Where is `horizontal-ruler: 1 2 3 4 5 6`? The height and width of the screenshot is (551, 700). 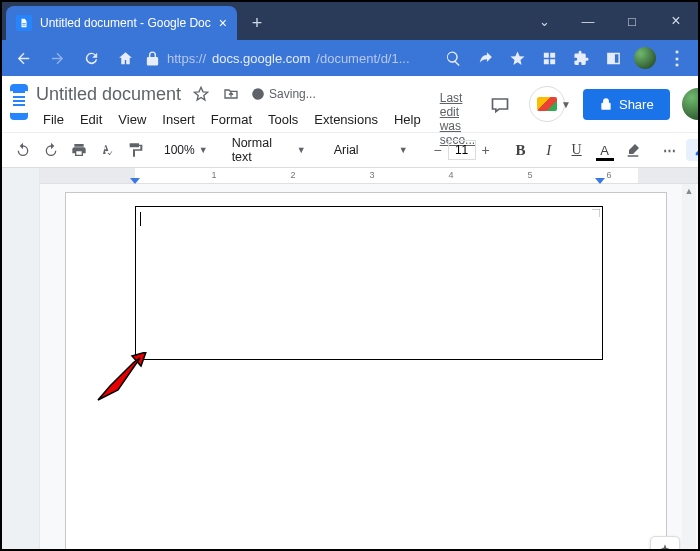
horizontal-ruler: 1 2 3 4 5 6 is located at coordinates (369, 176).